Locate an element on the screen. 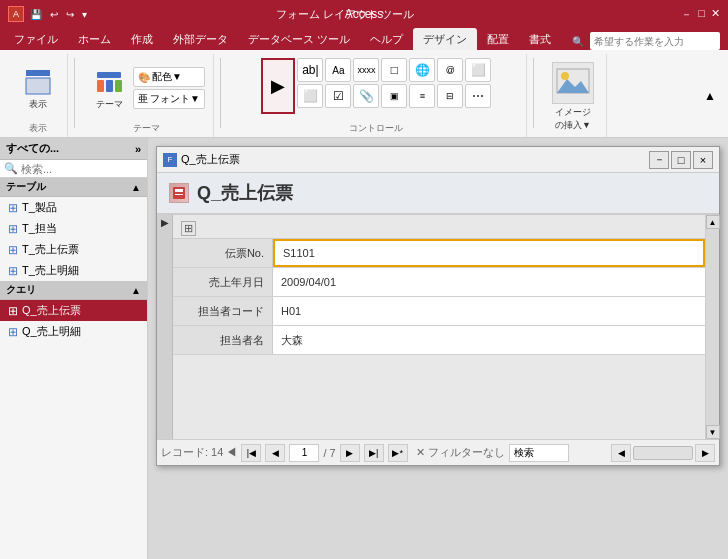 The image size is (728, 559). colors-icon: 🎨 is located at coordinates (144, 78).